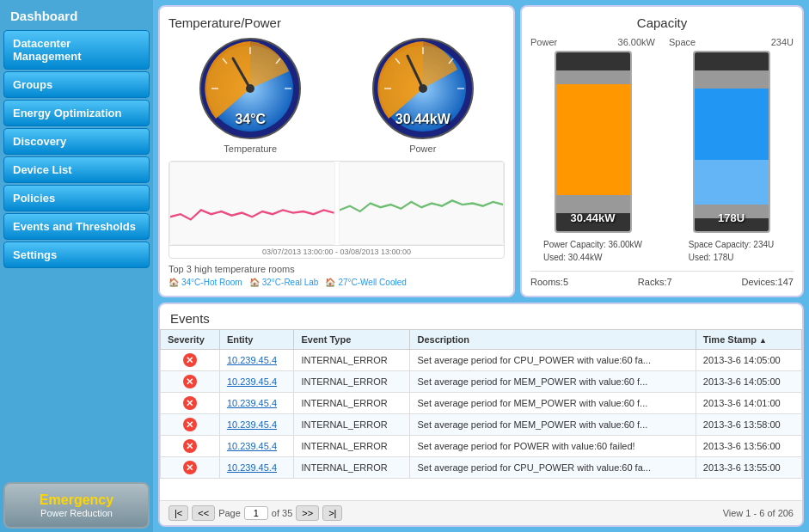  Describe the element at coordinates (683, 42) in the screenshot. I see `space-cap-label: Space` at that location.